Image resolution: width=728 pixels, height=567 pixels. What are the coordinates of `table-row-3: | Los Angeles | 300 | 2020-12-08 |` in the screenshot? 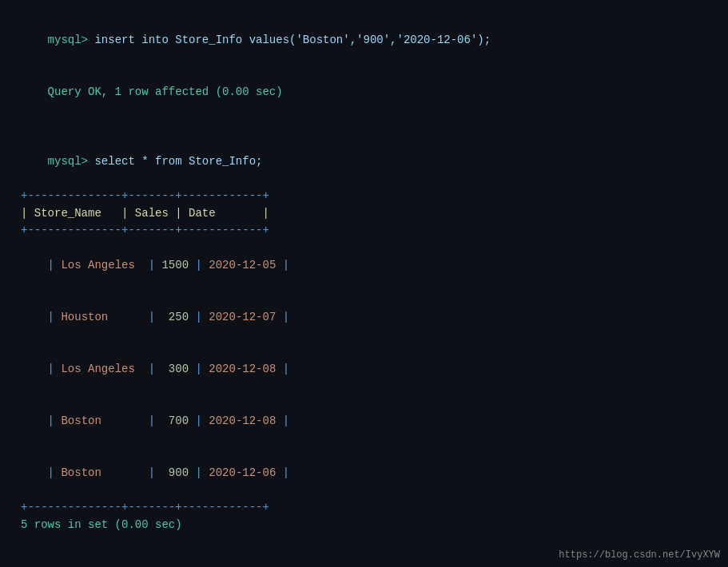 It's located at (364, 369).